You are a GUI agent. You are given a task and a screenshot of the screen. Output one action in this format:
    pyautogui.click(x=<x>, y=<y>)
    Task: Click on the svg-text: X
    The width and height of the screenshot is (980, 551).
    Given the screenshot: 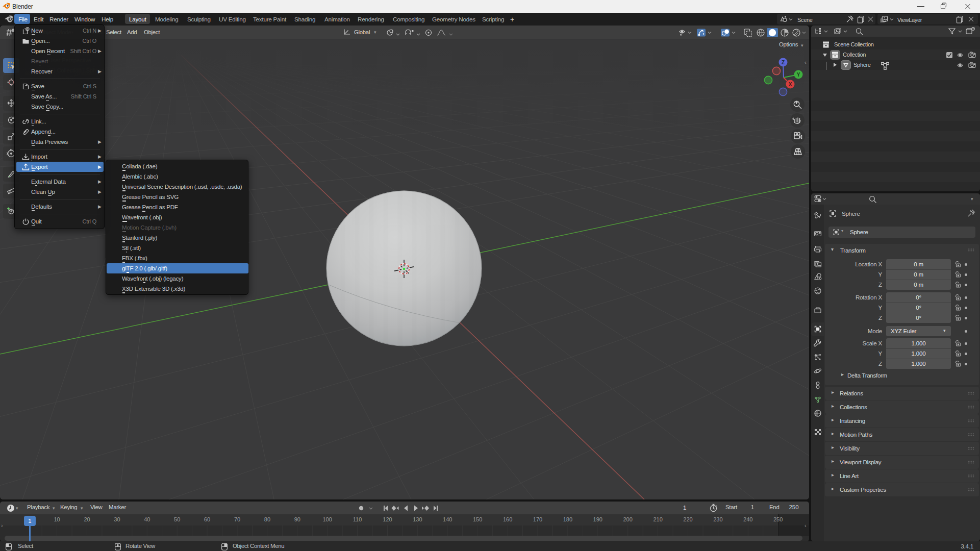 What is the action you would take?
    pyautogui.click(x=791, y=85)
    